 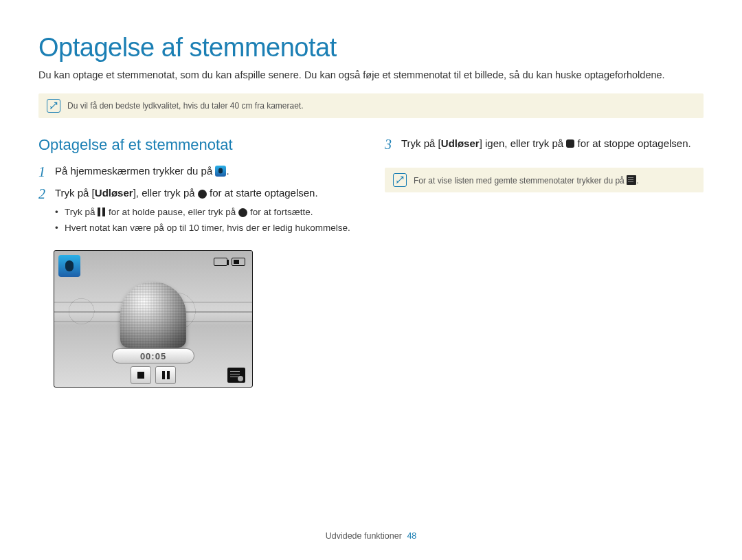 What do you see at coordinates (371, 48) in the screenshot?
I see `page-title: Optagelse af stemmenotat` at bounding box center [371, 48].